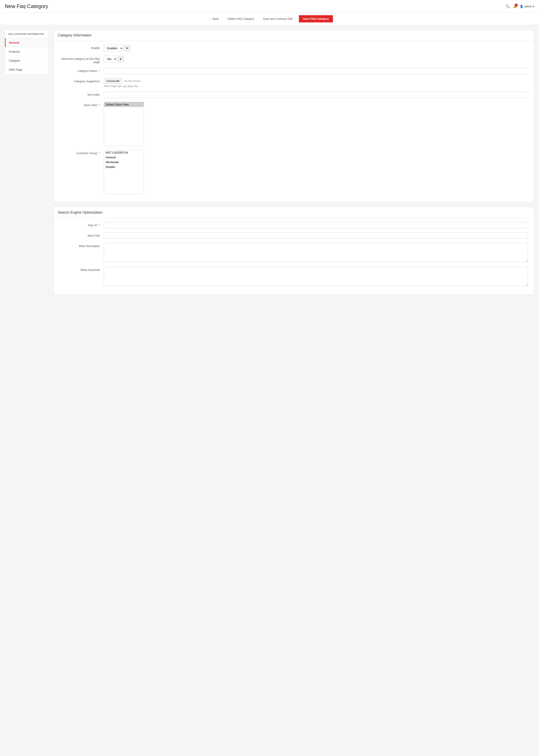  I want to click on category-image-label: Category Image/Icon, so click(80, 80).